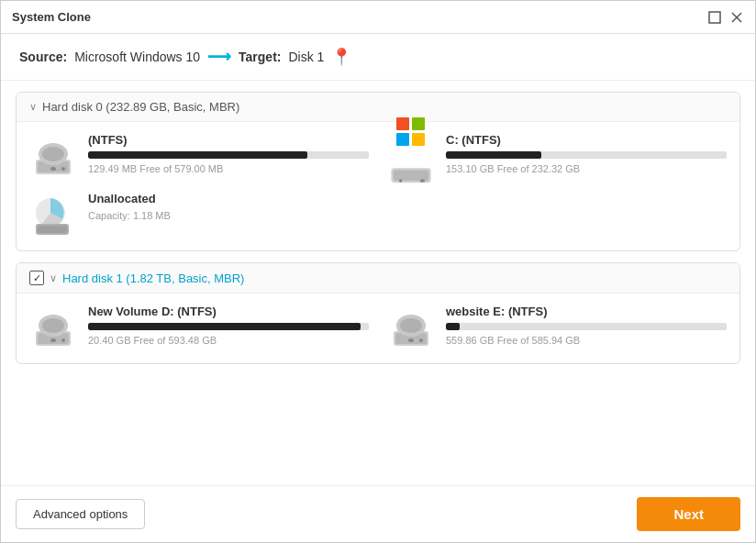 Image resolution: width=756 pixels, height=543 pixels. What do you see at coordinates (228, 139) in the screenshot?
I see `partition-ntfs1-name: (NTFS)` at bounding box center [228, 139].